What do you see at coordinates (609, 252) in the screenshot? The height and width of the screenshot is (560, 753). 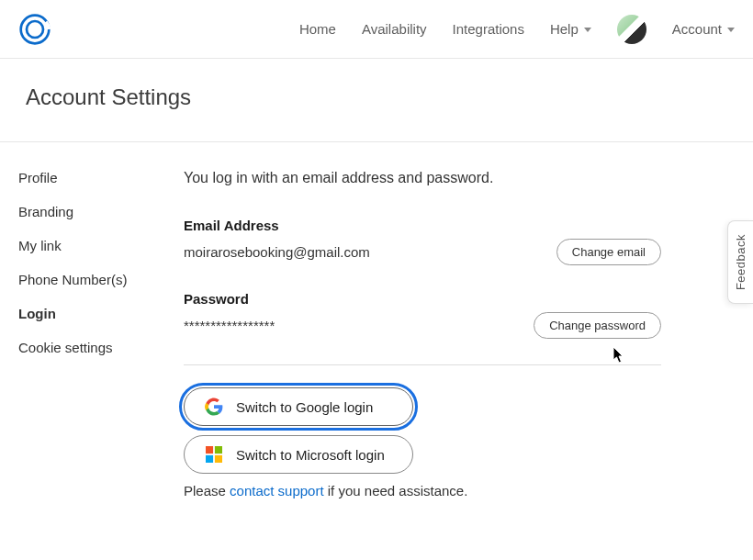 I see `change-email-button: Change email` at bounding box center [609, 252].